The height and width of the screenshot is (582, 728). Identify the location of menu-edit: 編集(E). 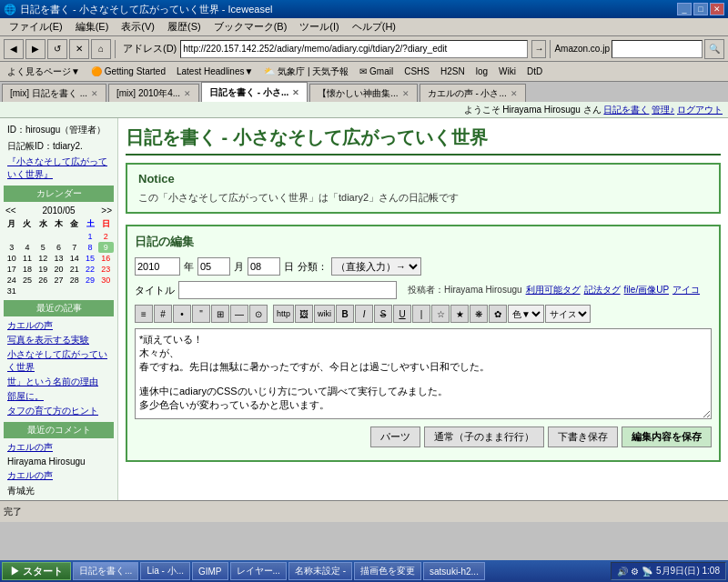
(93, 27).